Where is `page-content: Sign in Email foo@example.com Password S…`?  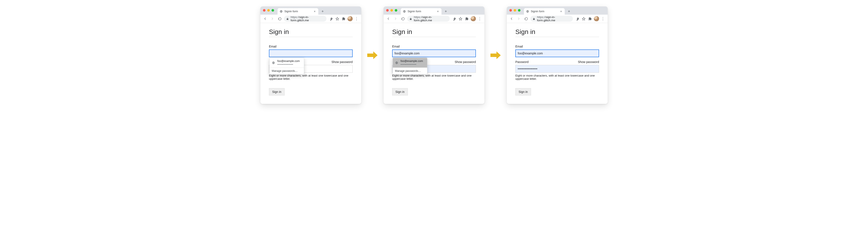 page-content: Sign in Email foo@example.com Password S… is located at coordinates (557, 63).